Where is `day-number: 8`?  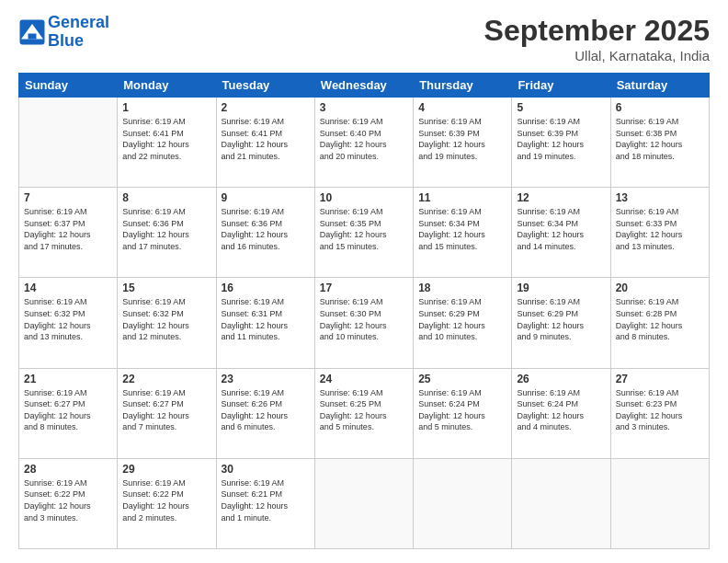
day-number: 8 is located at coordinates (166, 198).